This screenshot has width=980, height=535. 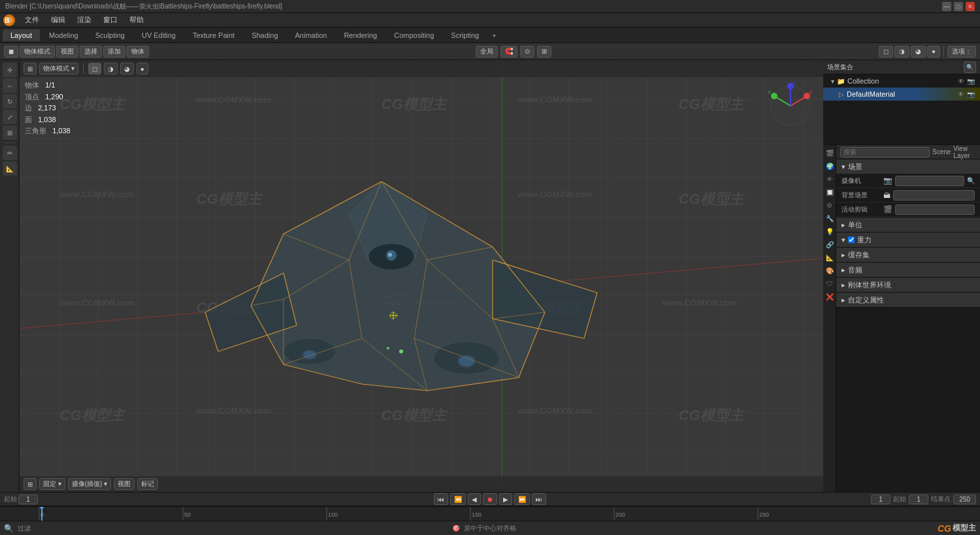 I want to click on start-frame-input: 1, so click(x=28, y=499).